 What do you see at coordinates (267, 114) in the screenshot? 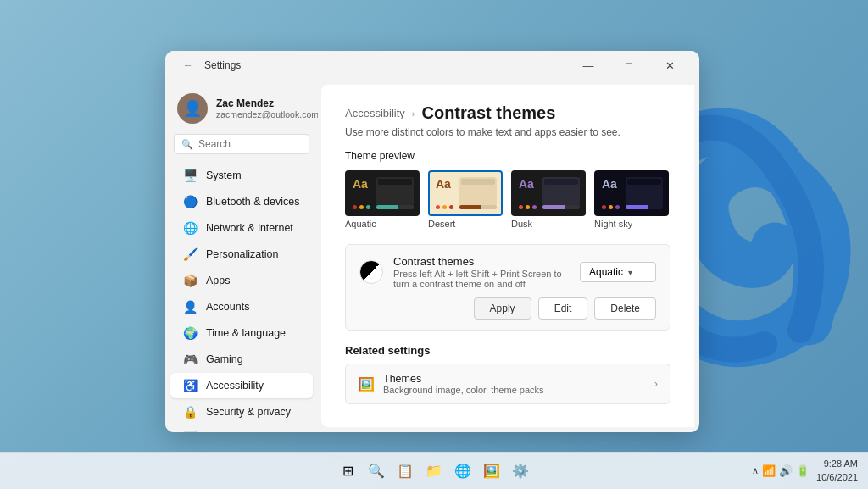
I see `profile-email: zacmendez@outlook.com` at bounding box center [267, 114].